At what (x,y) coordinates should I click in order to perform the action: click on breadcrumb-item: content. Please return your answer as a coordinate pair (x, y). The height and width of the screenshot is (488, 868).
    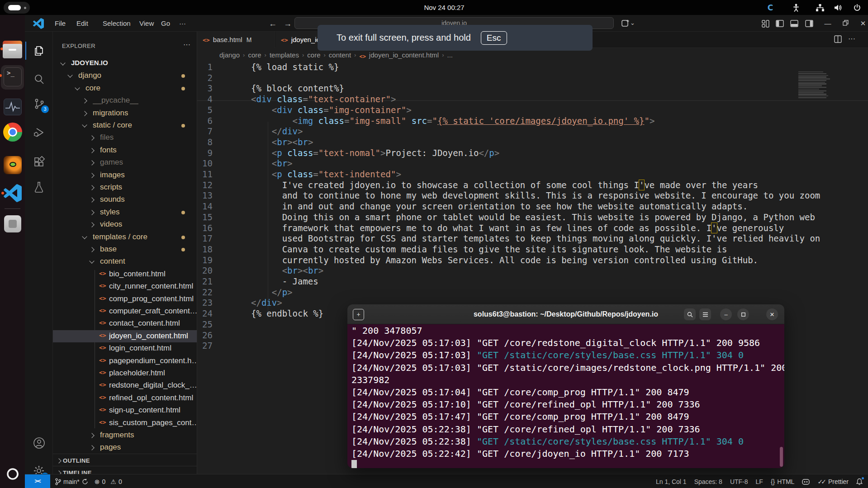
    Looking at the image, I should click on (340, 55).